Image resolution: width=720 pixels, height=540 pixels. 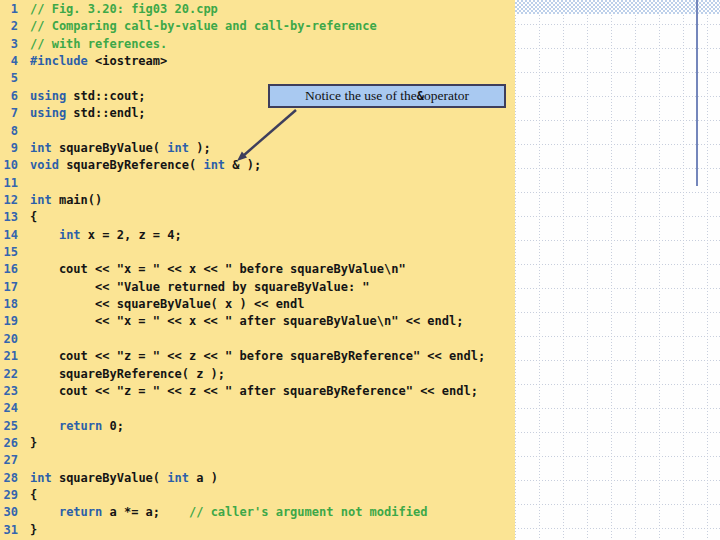 I want to click on code-text: #include <iostream>, so click(x=98, y=62).